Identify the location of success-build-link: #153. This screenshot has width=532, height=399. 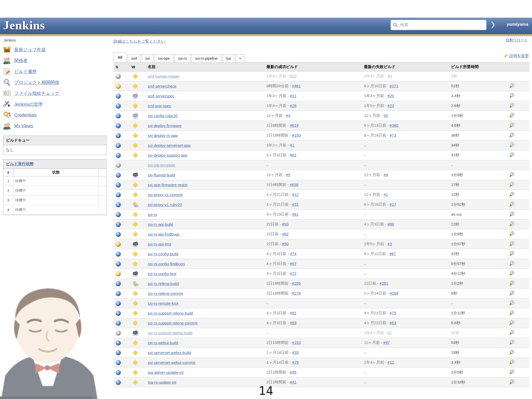
(296, 342).